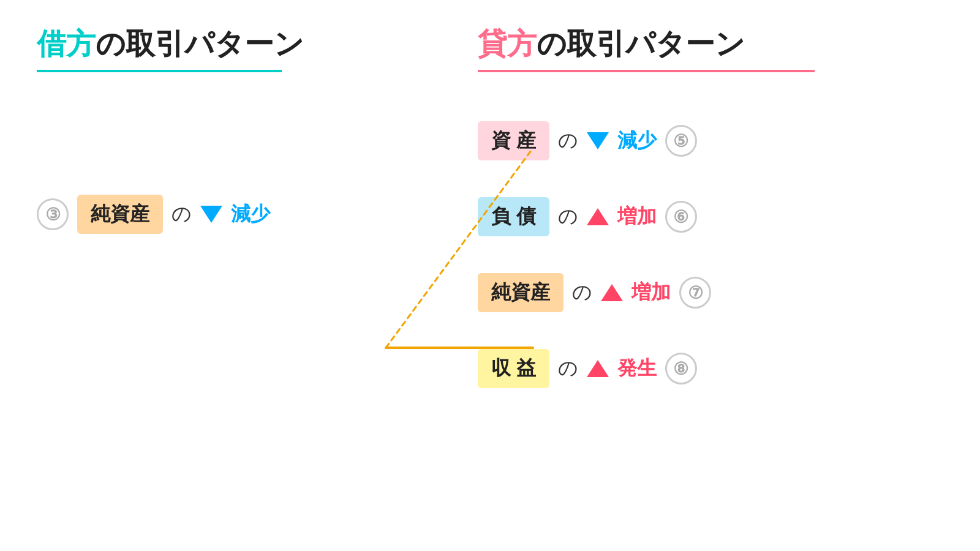  What do you see at coordinates (646, 293) in the screenshot?
I see `right-row-7: 純資産 の 増加 ⑦` at bounding box center [646, 293].